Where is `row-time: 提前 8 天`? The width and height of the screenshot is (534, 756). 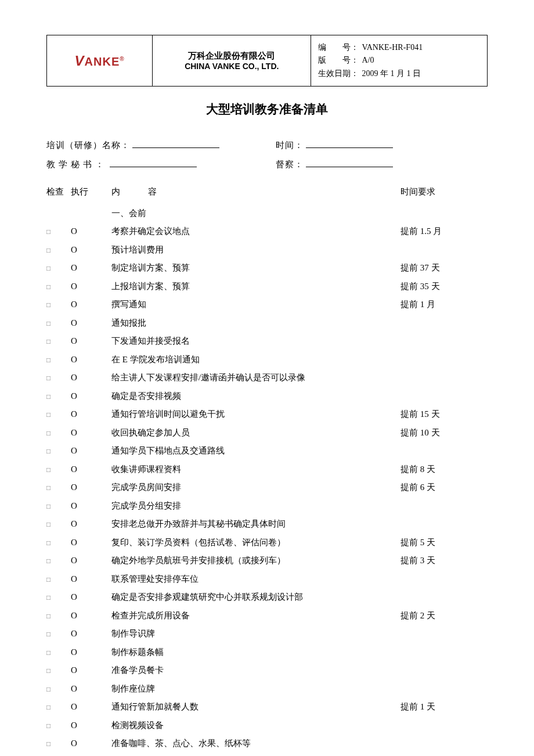 row-time: 提前 8 天 is located at coordinates (444, 470).